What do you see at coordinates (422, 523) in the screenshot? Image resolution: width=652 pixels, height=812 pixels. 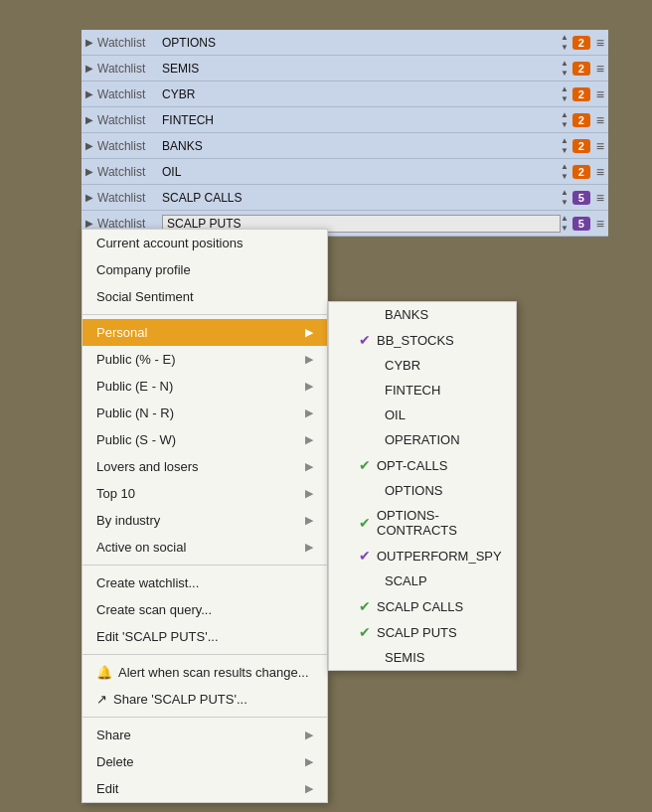 I see `submenu-item-options-contracts: ✔OPTIONS-CONTRACTS` at bounding box center [422, 523].